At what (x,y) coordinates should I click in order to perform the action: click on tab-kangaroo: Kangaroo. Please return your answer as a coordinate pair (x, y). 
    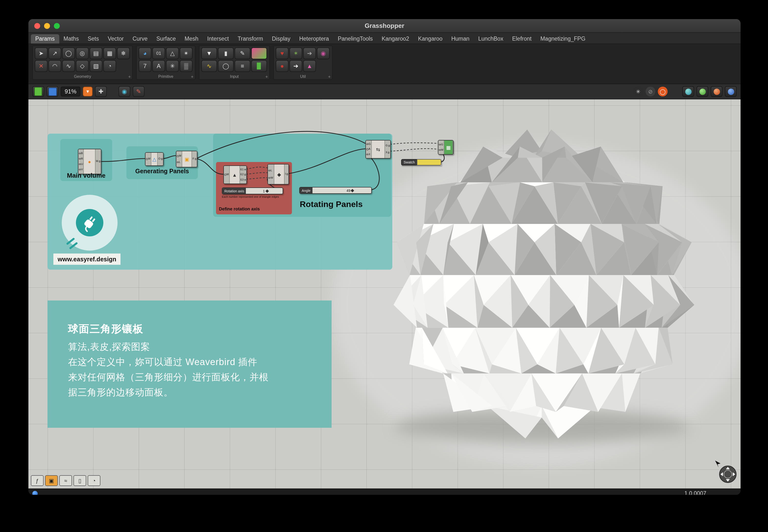
    Looking at the image, I should click on (430, 39).